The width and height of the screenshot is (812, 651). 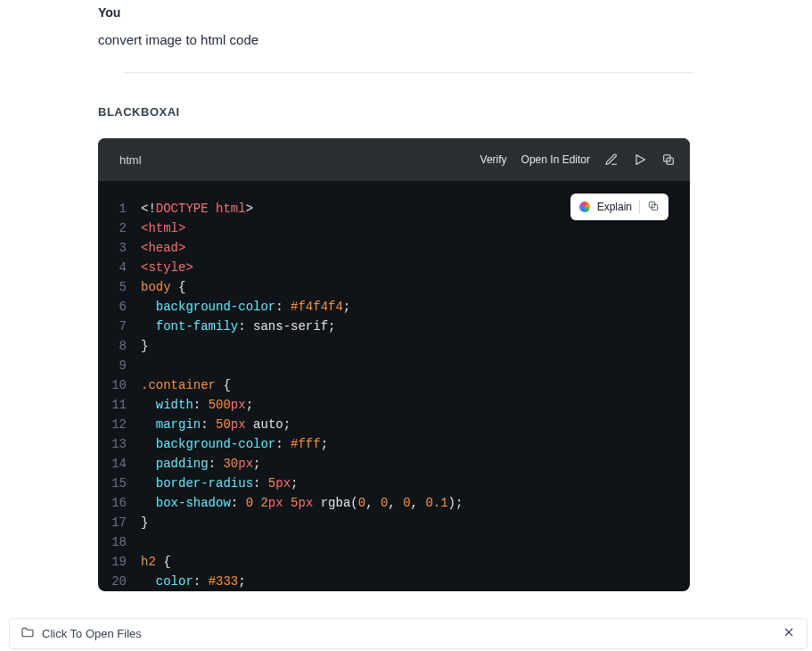 I want to click on code-line: 10.container {, so click(x=394, y=385).